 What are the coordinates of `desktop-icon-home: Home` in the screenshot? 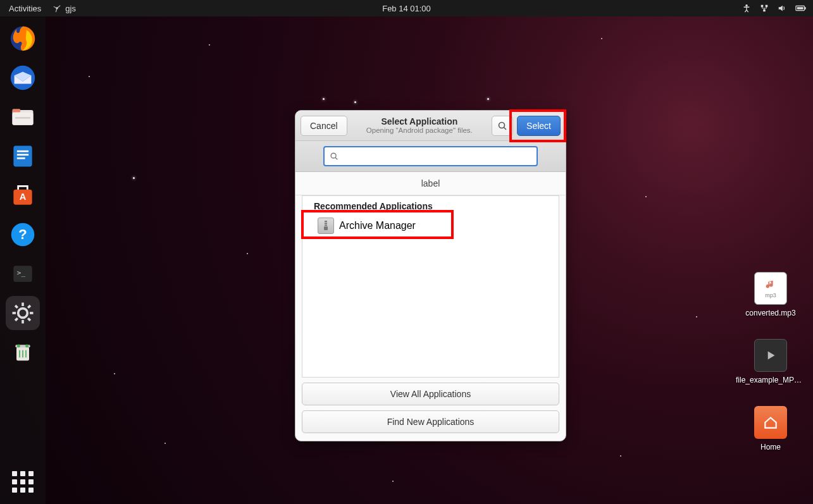 It's located at (771, 429).